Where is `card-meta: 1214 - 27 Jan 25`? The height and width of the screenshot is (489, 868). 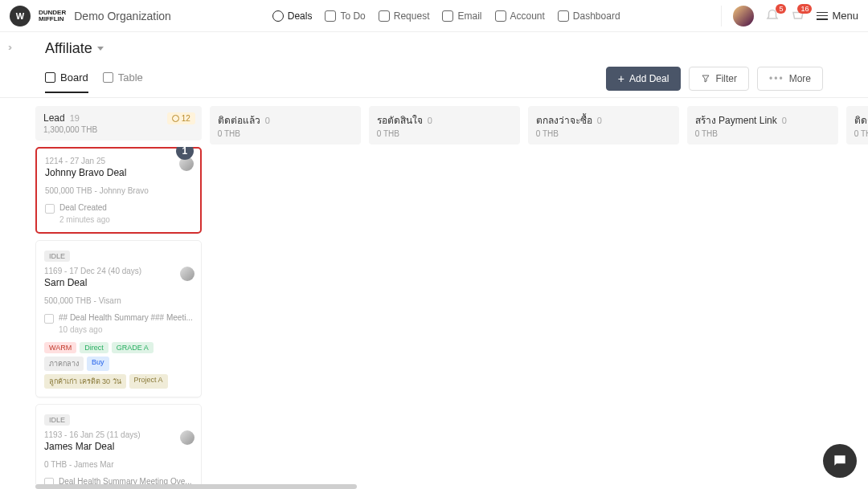
card-meta: 1214 - 27 Jan 25 is located at coordinates (119, 161).